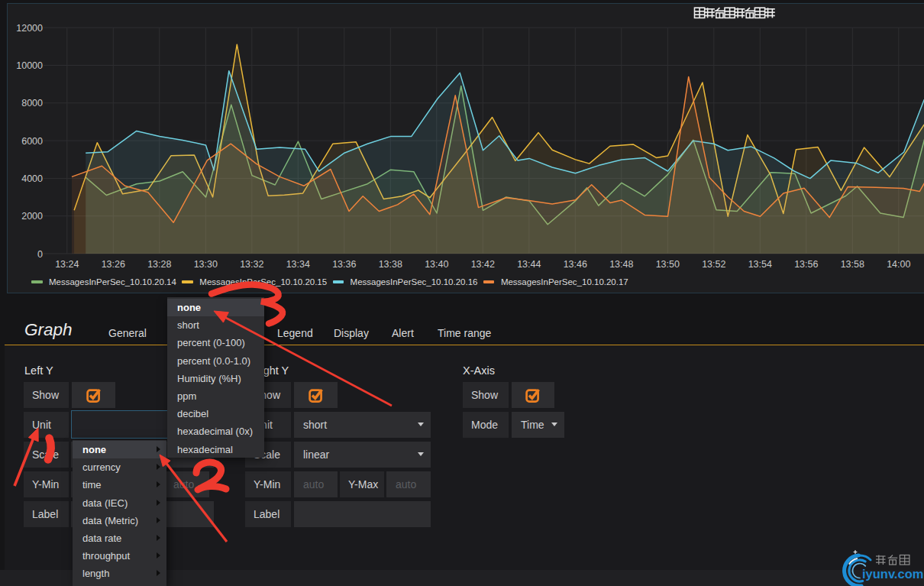 Image resolution: width=924 pixels, height=586 pixels. What do you see at coordinates (32, 141) in the screenshot?
I see `svg-text: 6000` at bounding box center [32, 141].